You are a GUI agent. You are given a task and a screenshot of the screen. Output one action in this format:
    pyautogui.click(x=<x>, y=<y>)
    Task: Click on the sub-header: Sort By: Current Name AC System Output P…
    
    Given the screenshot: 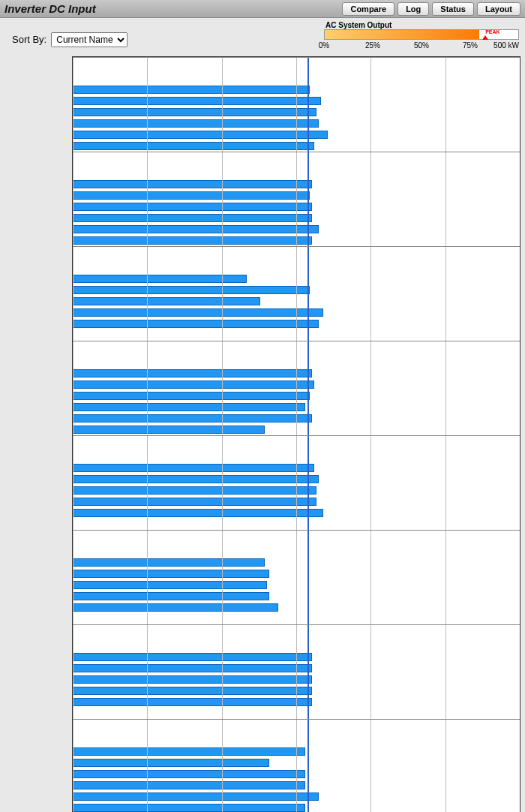 What is the action you would take?
    pyautogui.click(x=262, y=38)
    